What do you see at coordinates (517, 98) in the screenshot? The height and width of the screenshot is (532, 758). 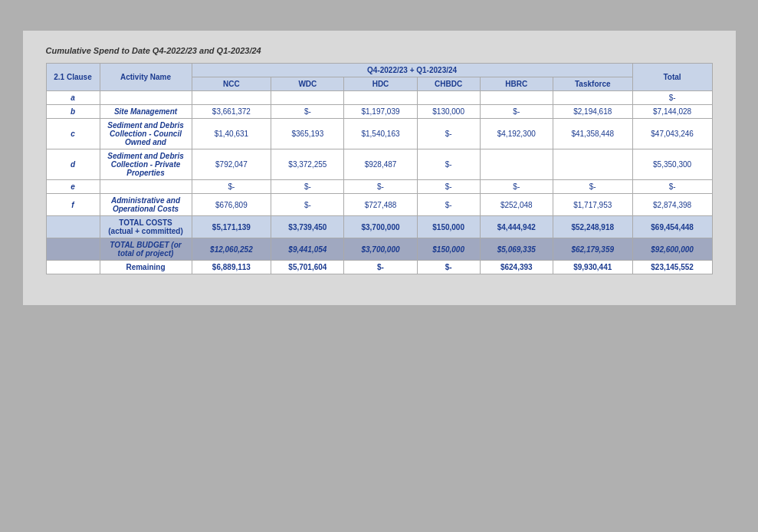 I see `hbrc-a` at bounding box center [517, 98].